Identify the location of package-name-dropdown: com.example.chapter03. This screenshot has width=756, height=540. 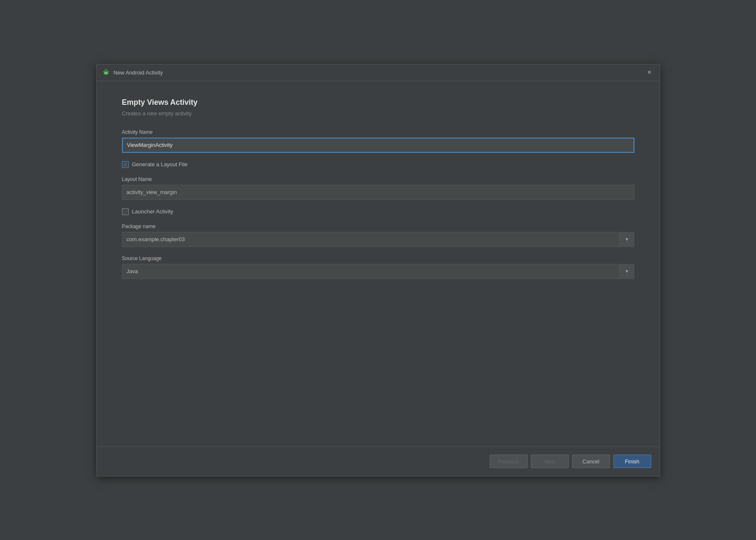
(378, 239).